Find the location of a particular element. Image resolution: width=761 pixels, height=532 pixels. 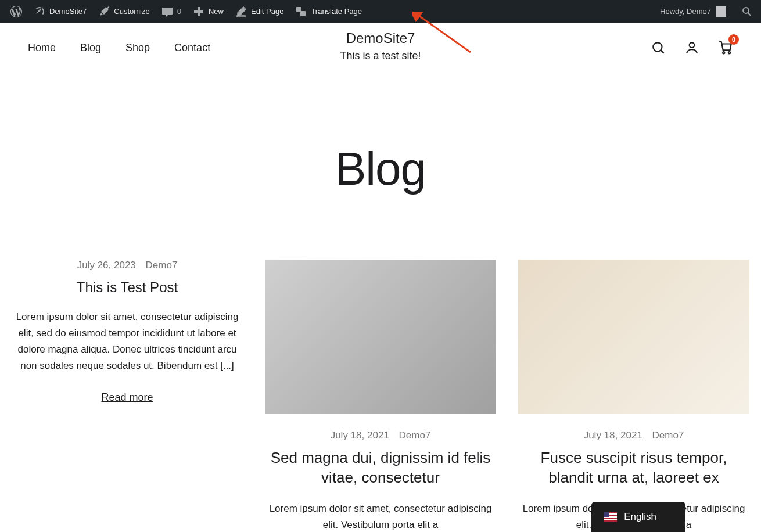

site-branding: DemoSite7 This is a test site! is located at coordinates (380, 46).